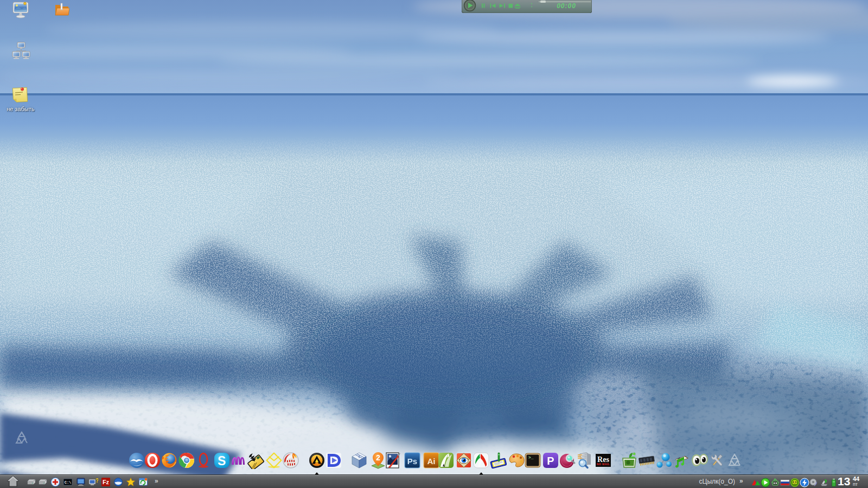 The height and width of the screenshot is (488, 868). I want to click on svg-text: Fz, so click(106, 482).